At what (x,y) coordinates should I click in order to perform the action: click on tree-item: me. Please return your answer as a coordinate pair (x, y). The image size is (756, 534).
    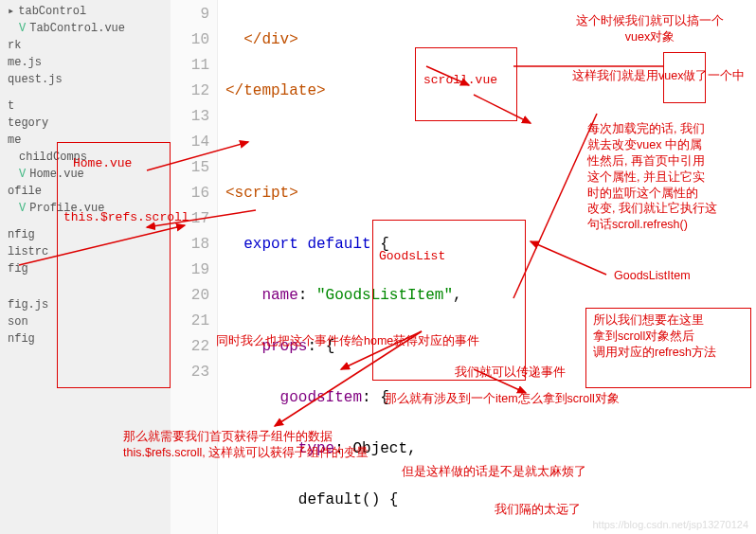
    Looking at the image, I should click on (85, 140).